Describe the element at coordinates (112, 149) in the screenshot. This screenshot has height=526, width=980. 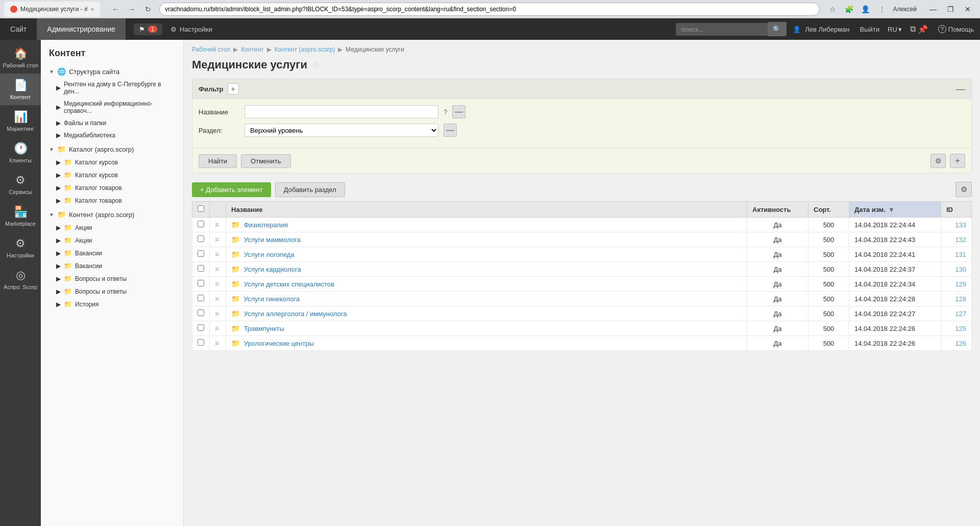
I see `nav-section-header-catalog: ▼ 📁 Каталог (aspro.scorp)` at that location.